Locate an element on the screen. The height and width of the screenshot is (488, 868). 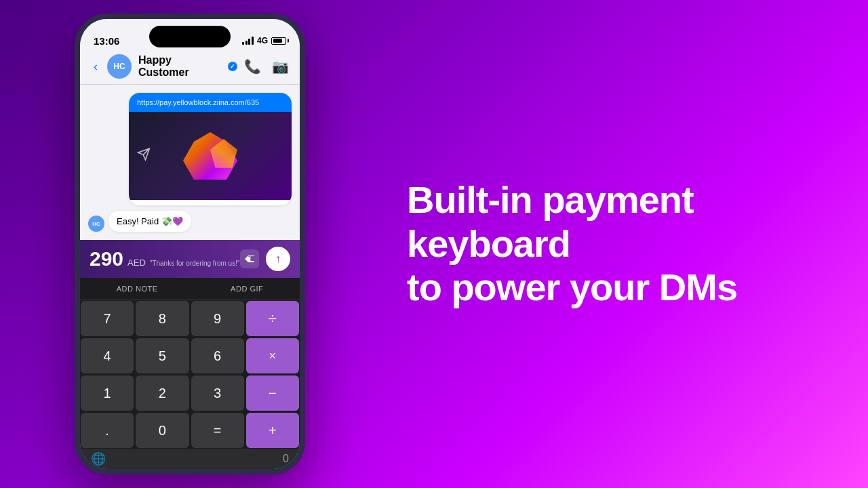
numpad: 7 8 9 ÷ 4 5 6 × 1 2 3 − . 0 is located at coordinates (190, 374).